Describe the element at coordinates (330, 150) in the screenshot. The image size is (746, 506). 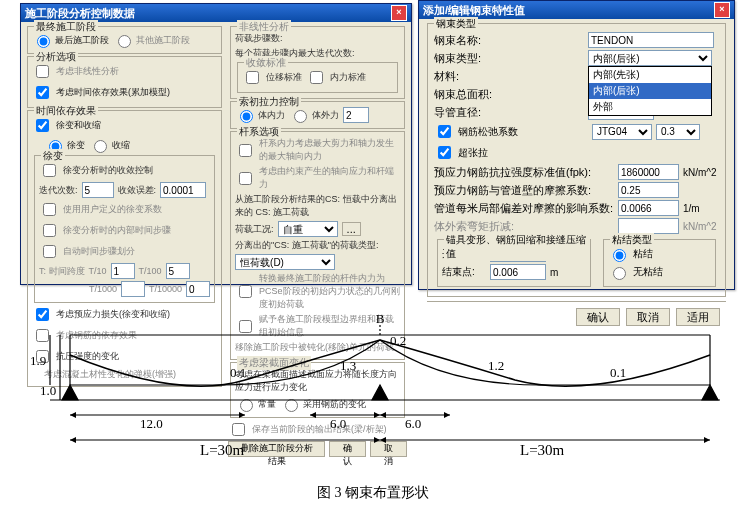
I see `chk-fr1-label: 杆系内力考虑最大剪力和轴力发生的最大轴向内力` at that location.